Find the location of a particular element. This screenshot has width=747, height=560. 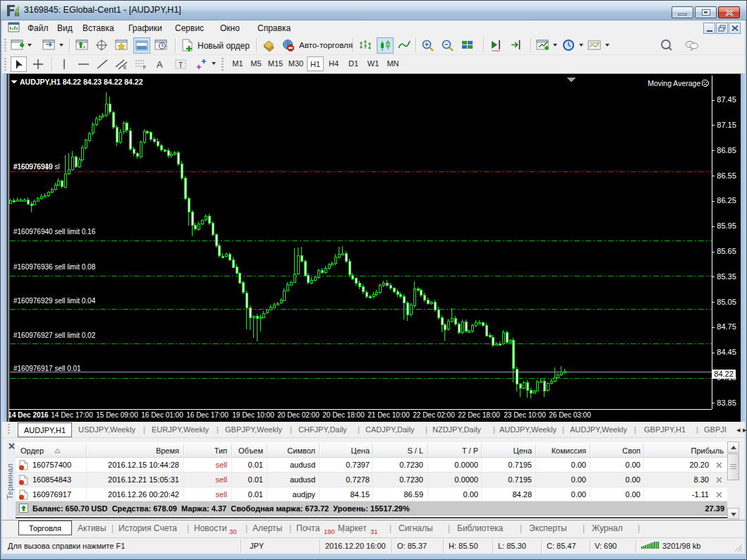

svg-text: 87.15 is located at coordinates (727, 125).